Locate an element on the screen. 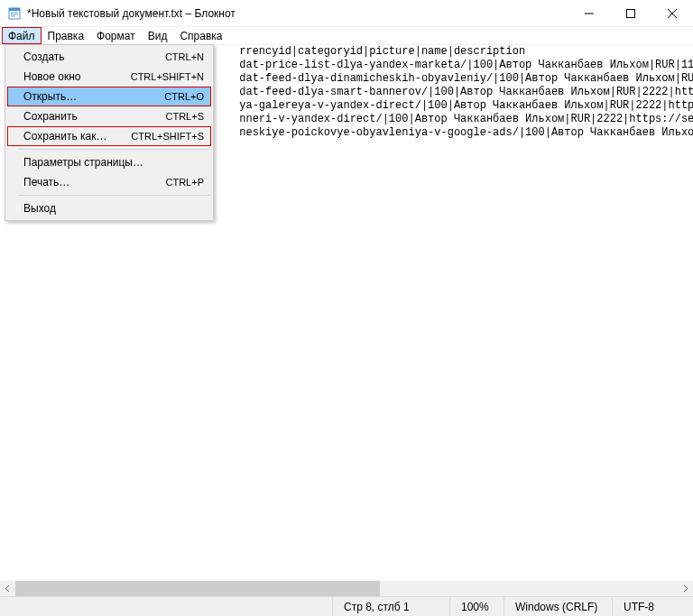 The width and height of the screenshot is (693, 616). menu-item-label: Создать is located at coordinates (94, 57).